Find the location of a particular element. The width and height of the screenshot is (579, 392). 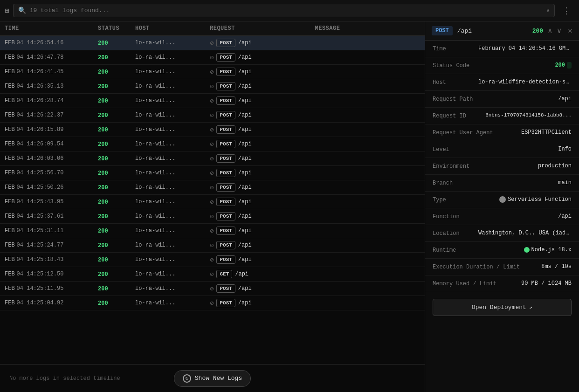

table-row: FEB04 14:26:09.54 200 lo-ra-wil... ⊘ POS… is located at coordinates (213, 144).